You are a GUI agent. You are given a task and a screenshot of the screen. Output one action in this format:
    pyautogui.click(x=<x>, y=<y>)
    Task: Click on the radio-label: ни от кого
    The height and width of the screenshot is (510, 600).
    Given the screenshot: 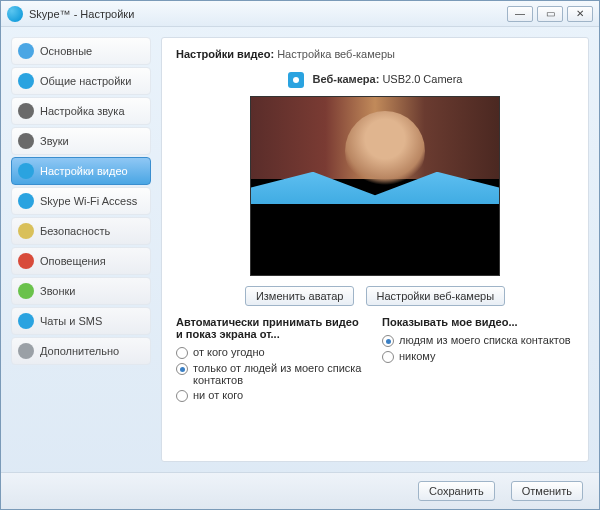 What is the action you would take?
    pyautogui.click(x=218, y=395)
    